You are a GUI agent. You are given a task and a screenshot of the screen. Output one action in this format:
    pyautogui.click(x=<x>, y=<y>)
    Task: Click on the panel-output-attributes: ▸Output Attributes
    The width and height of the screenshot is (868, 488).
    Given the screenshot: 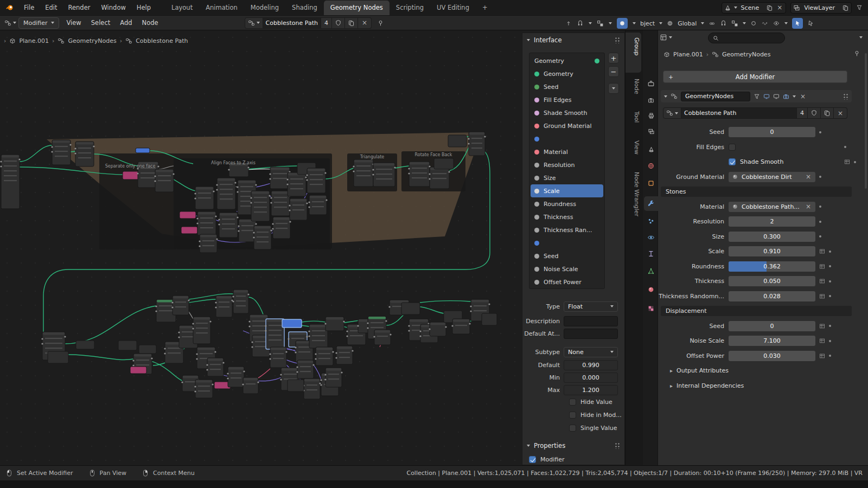 What is the action you would take?
    pyautogui.click(x=763, y=371)
    